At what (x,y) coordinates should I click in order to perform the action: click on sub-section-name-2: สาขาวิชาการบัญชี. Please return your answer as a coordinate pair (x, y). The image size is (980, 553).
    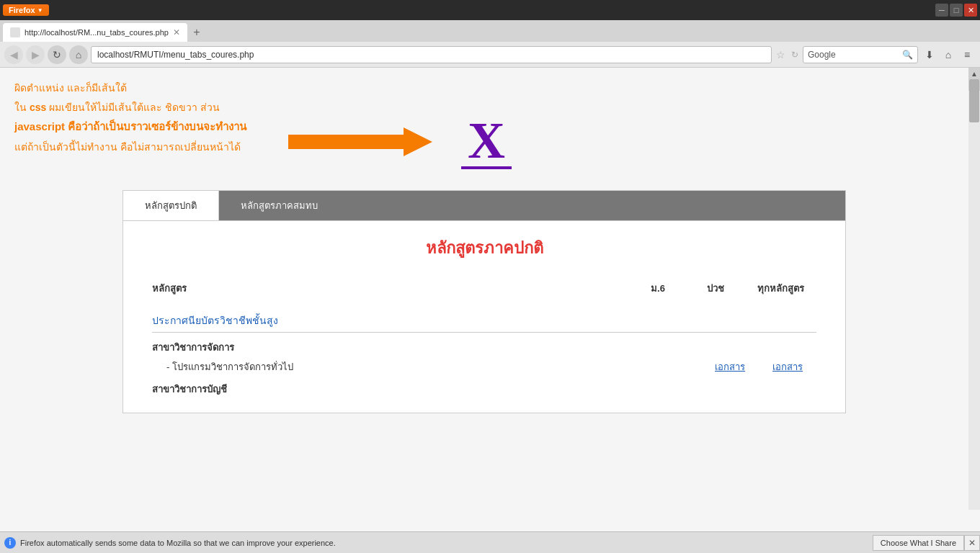
    Looking at the image, I should click on (484, 389).